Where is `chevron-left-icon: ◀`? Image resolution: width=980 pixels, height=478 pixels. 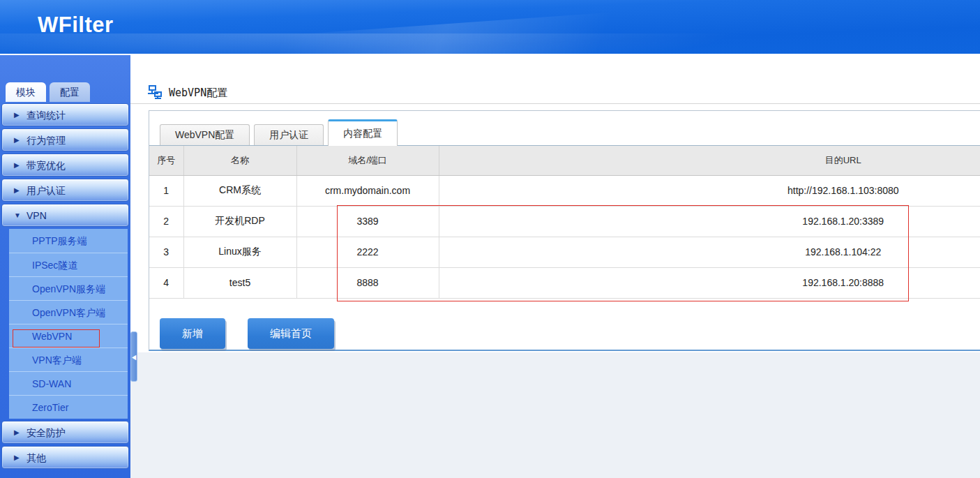 chevron-left-icon: ◀ is located at coordinates (134, 357).